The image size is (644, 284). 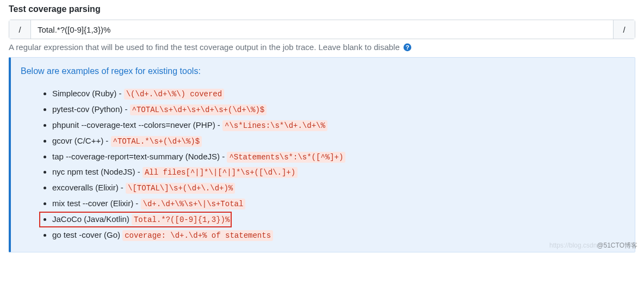 I want to click on info-lead: Below are examples of regex for existing…, so click(x=323, y=71).